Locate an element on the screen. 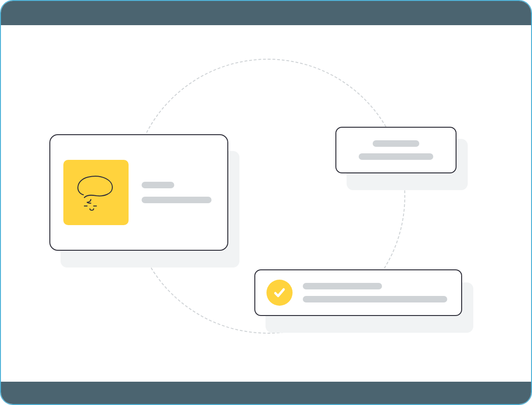 This screenshot has width=532, height=405. footer-bar is located at coordinates (266, 393).